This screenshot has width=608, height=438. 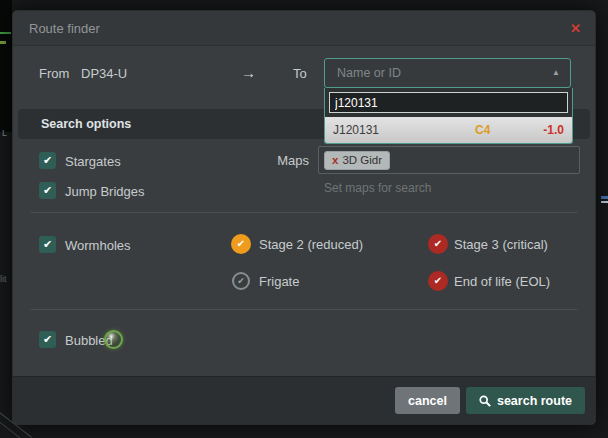 What do you see at coordinates (526, 400) in the screenshot?
I see `search-route-button: search route` at bounding box center [526, 400].